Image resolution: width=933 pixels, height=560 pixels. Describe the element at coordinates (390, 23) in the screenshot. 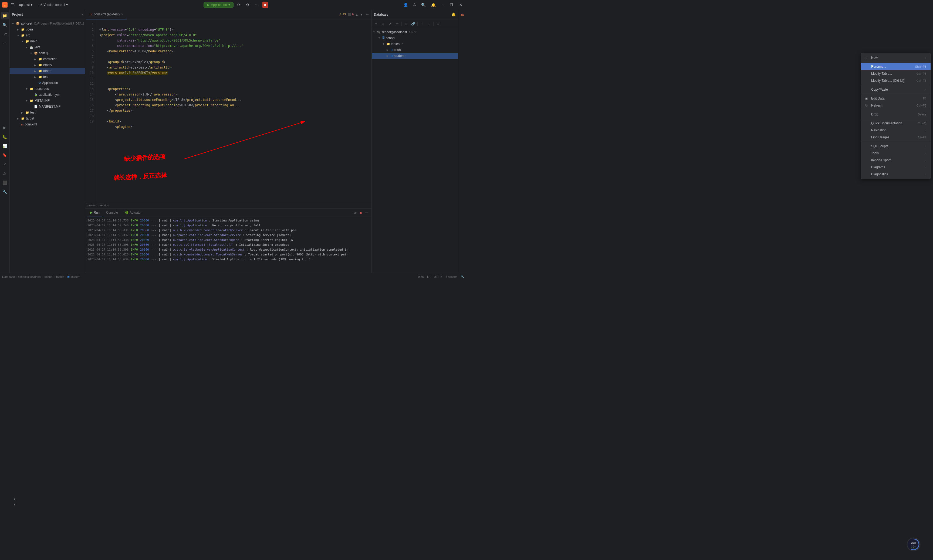

I see `db-refresh-btn: ⟳` at that location.